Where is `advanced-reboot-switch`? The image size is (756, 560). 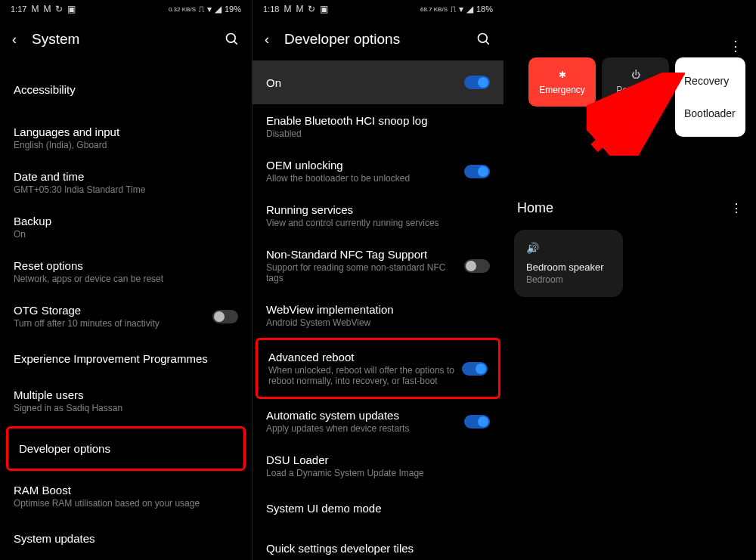 advanced-reboot-switch is located at coordinates (475, 369).